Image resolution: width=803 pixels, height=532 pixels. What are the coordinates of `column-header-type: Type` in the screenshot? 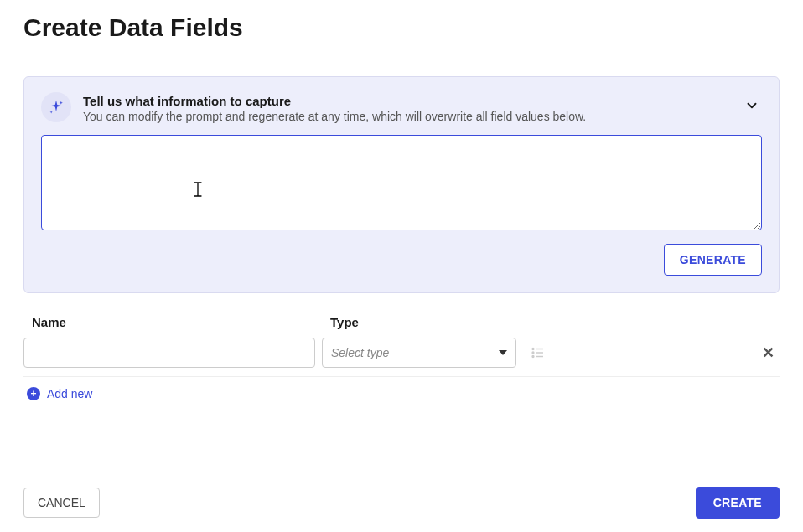 It's located at (340, 322).